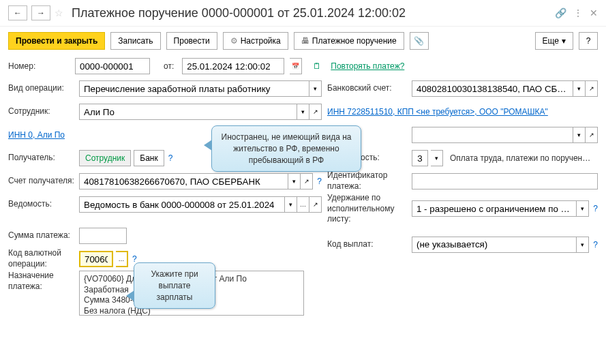 This screenshot has height=364, width=606. What do you see at coordinates (169, 66) in the screenshot?
I see `date-label: от:` at bounding box center [169, 66].